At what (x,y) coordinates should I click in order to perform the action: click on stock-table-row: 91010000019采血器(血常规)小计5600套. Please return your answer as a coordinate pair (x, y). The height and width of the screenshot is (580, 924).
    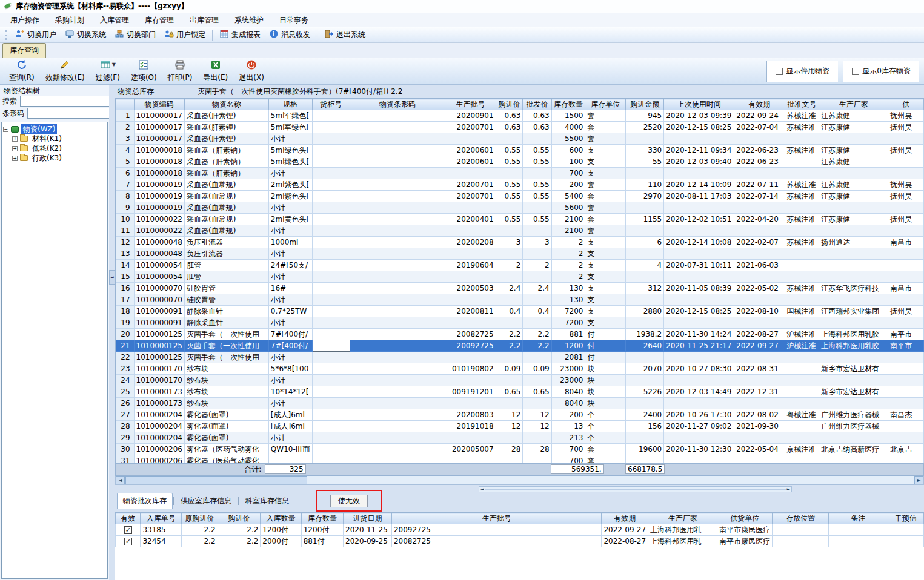
    Looking at the image, I should click on (520, 208).